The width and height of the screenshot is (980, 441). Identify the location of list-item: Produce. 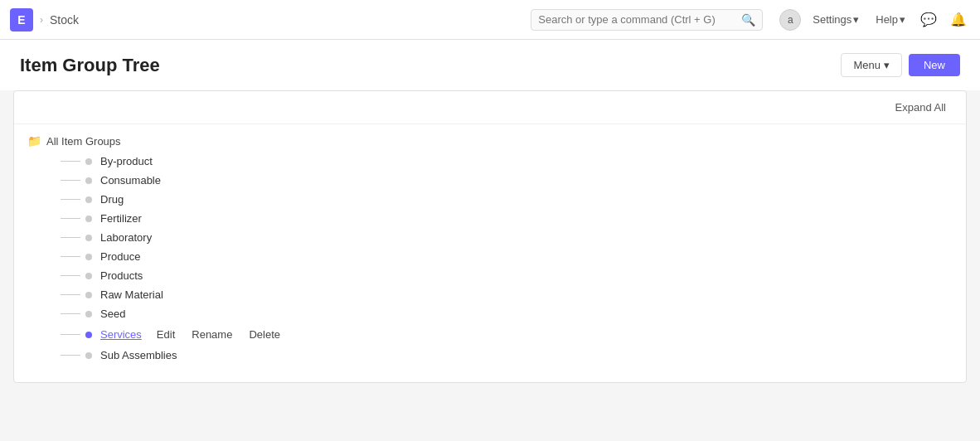
(505, 257).